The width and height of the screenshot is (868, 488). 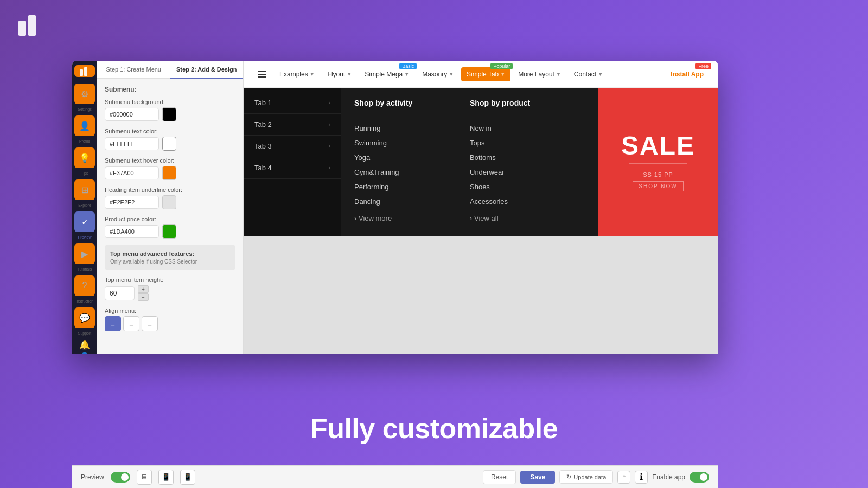 What do you see at coordinates (699, 477) in the screenshot?
I see `enable-app-toggle` at bounding box center [699, 477].